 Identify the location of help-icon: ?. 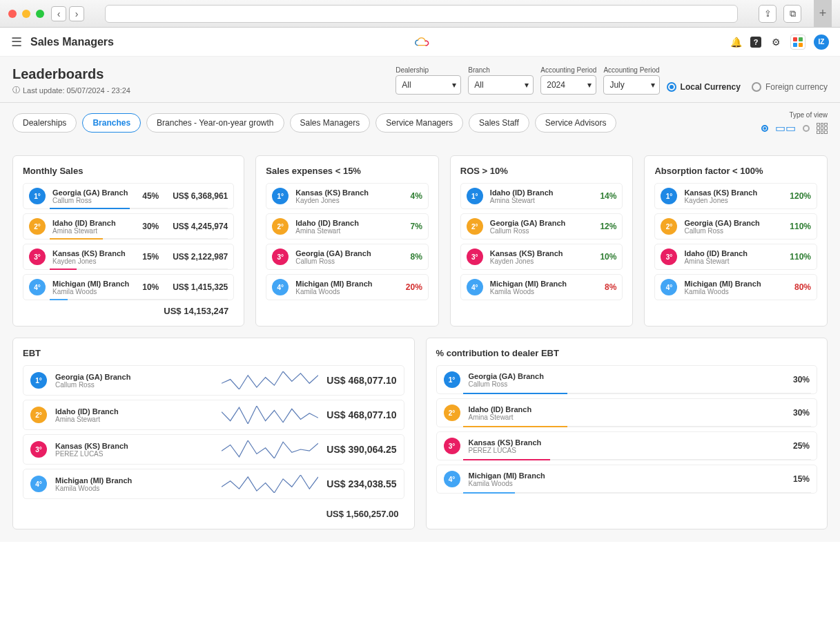
(756, 42).